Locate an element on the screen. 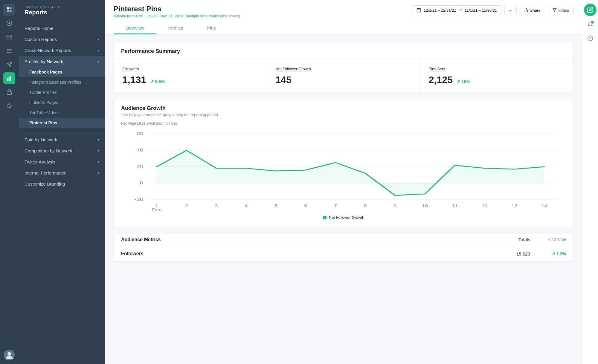  pins-sent-label: Pins Sent is located at coordinates (437, 69).